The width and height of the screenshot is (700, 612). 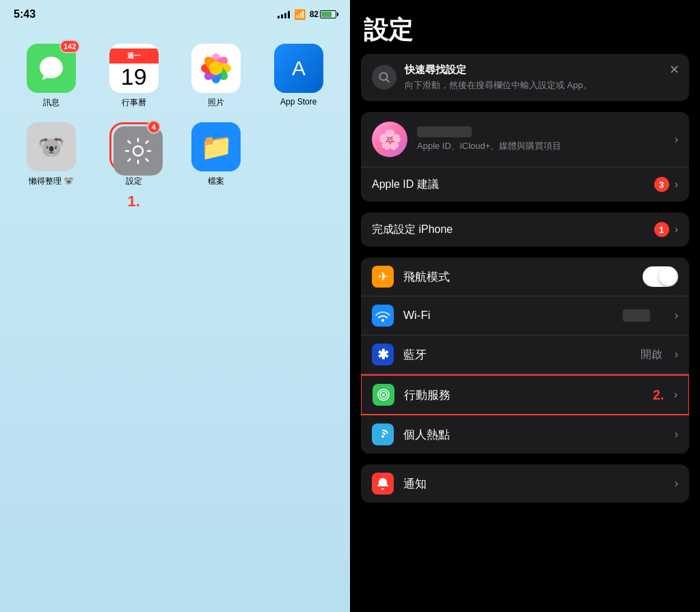 What do you see at coordinates (525, 395) in the screenshot?
I see `mobile-service-row: 行動服務 2. ›` at bounding box center [525, 395].